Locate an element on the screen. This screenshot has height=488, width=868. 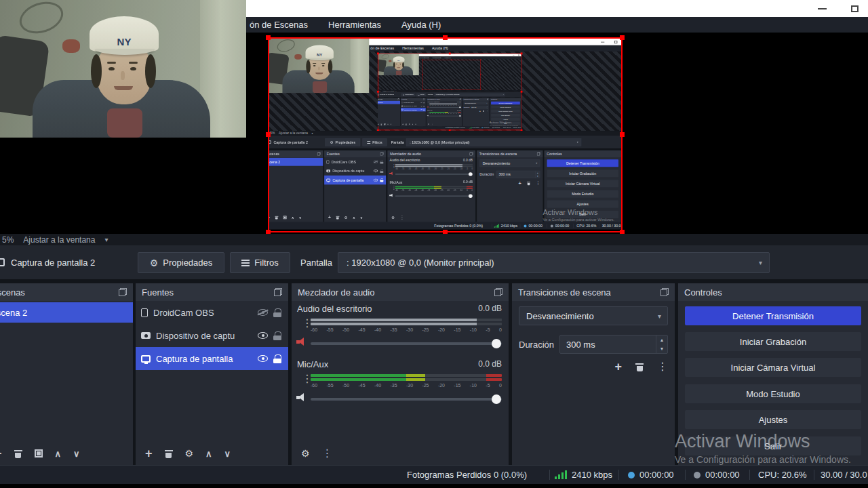
source-item-capture-device: Dispositivo de captu is located at coordinates (212, 336).